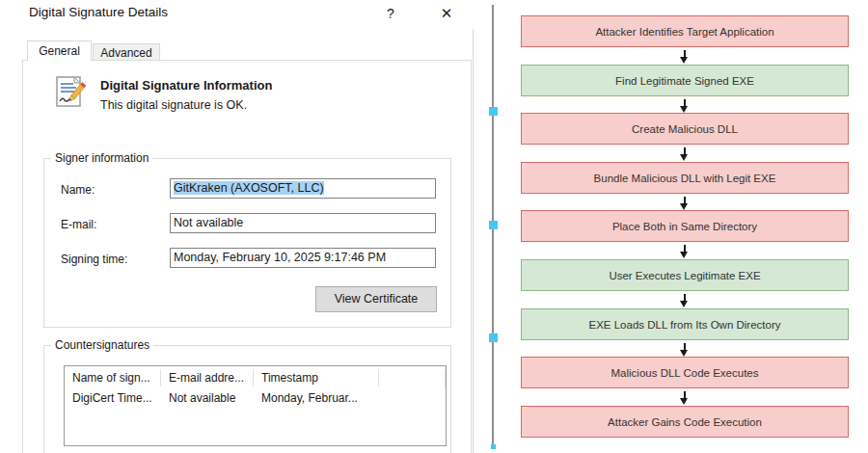 This screenshot has width=868, height=453. I want to click on dialog-titlebar: Digital Signature Details ? ✕, so click(237, 14).